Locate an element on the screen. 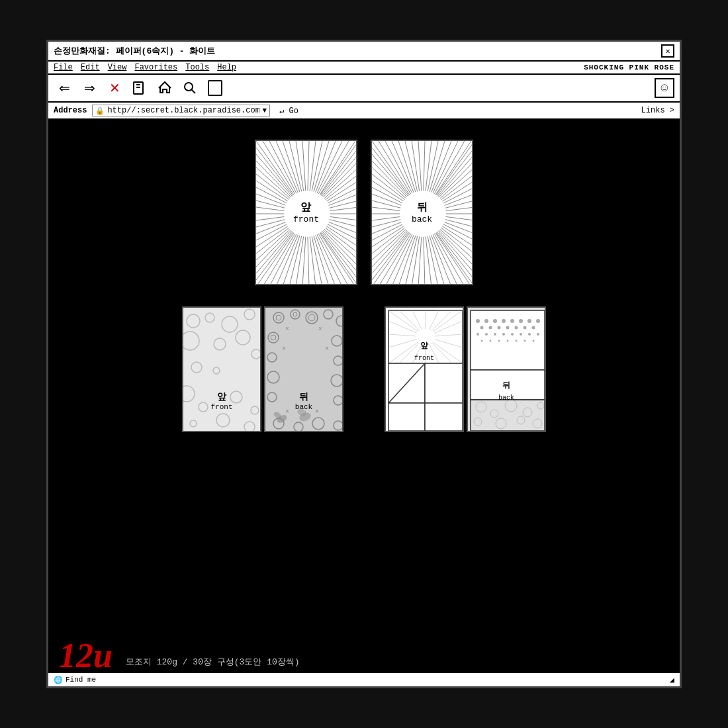 The height and width of the screenshot is (728, 728). refresh-button is located at coordinates (140, 88).